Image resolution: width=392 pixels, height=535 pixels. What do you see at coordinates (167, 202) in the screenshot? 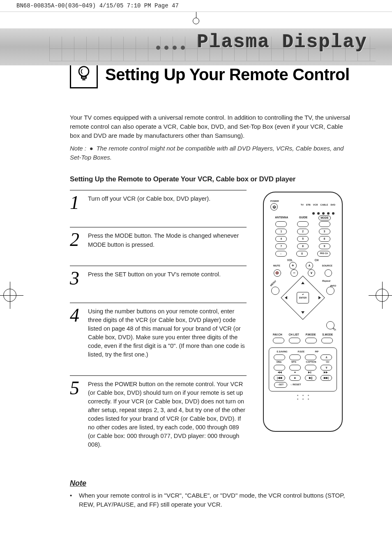
I see `step-text: Turn off your VCR (or Cable box, DVD pla…` at bounding box center [167, 202].